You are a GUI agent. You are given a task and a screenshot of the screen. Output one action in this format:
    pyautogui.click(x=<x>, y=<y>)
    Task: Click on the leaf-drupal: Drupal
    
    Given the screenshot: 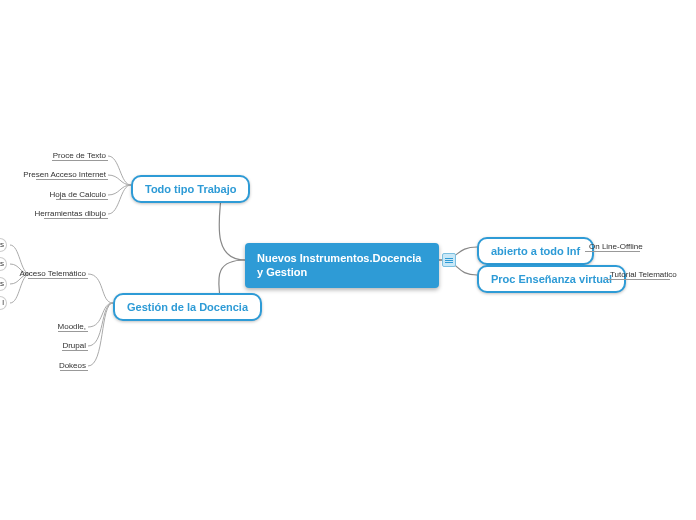 What is the action you would take?
    pyautogui.click(x=43, y=346)
    